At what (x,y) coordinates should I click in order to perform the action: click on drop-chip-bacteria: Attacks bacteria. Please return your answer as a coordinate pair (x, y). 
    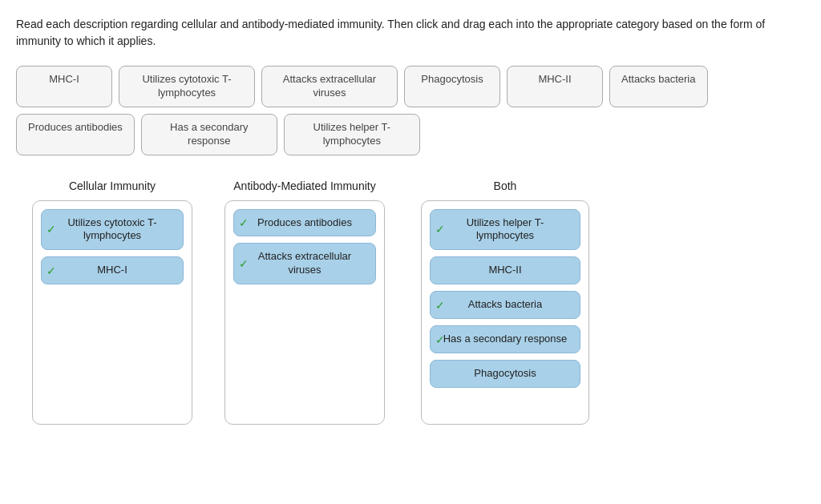
    Looking at the image, I should click on (505, 304).